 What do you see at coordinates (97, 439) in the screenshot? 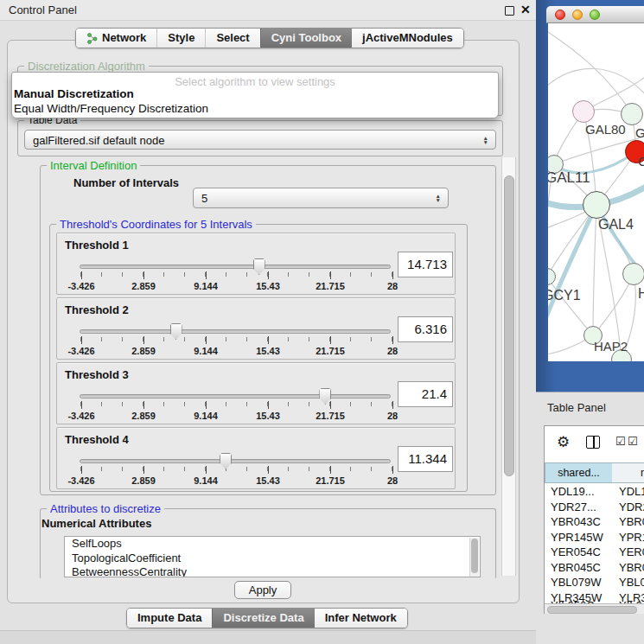
I see `threshold-label: Threshold 4` at bounding box center [97, 439].